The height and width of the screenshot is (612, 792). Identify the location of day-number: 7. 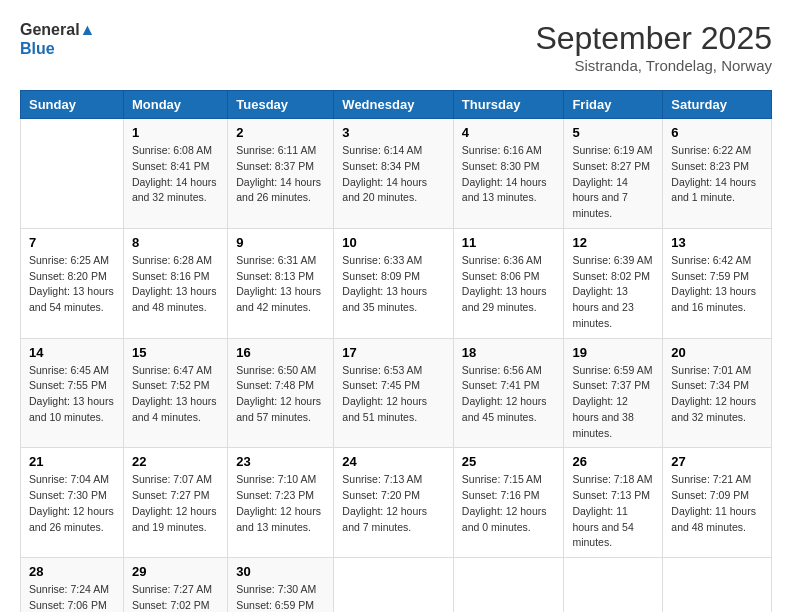
(72, 242).